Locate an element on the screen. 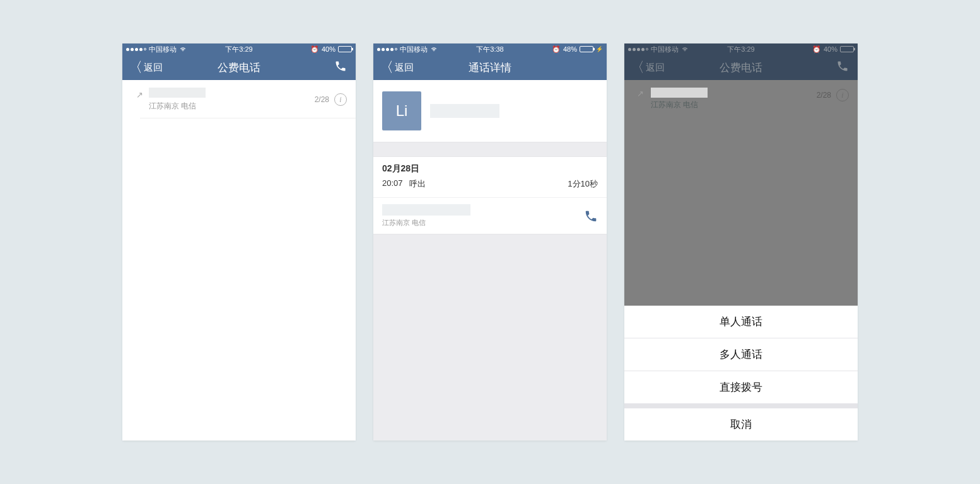  battery-percent: 48% is located at coordinates (570, 49).